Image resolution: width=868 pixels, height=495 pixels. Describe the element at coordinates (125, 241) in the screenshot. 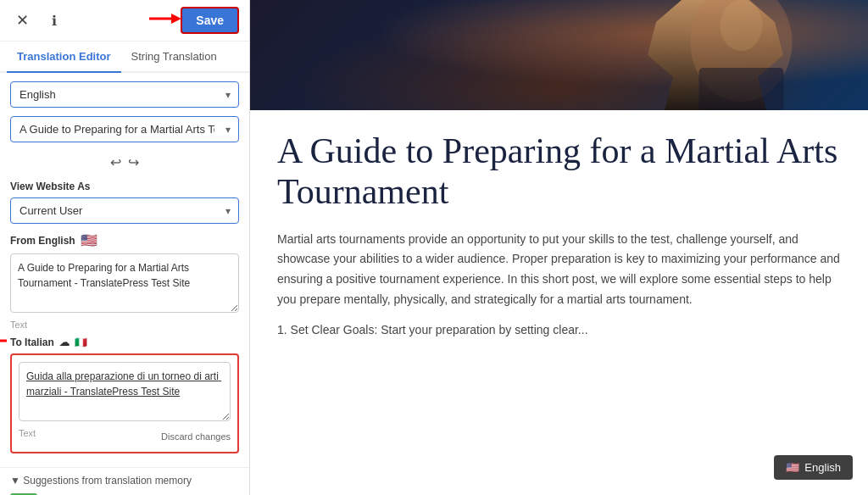

I see `from-english-label: From English 🇺🇸` at that location.